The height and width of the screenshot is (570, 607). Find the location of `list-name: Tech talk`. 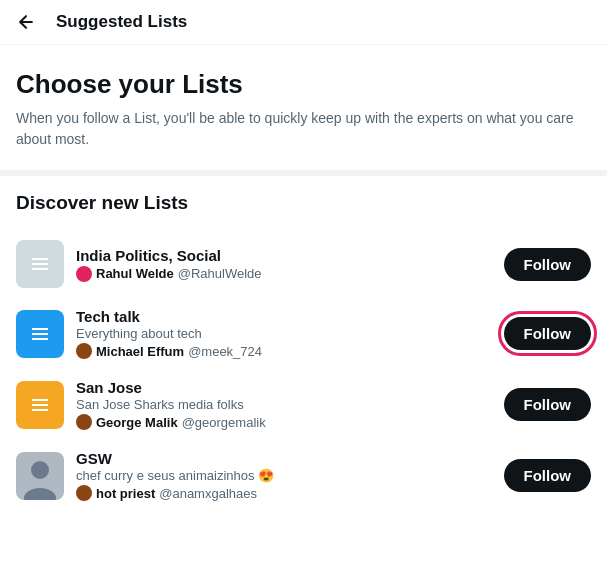

list-name: Tech talk is located at coordinates (284, 316).